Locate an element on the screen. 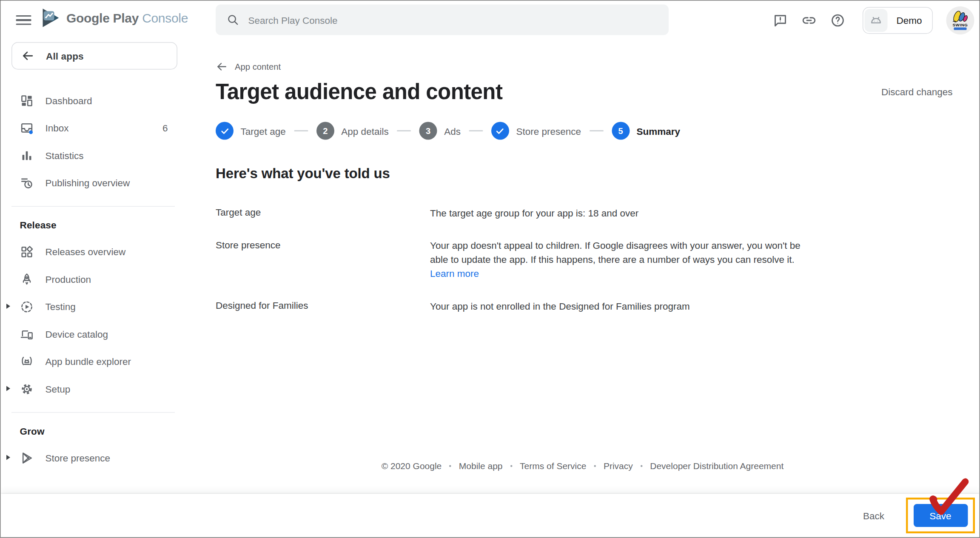  save-button: Save is located at coordinates (940, 516).